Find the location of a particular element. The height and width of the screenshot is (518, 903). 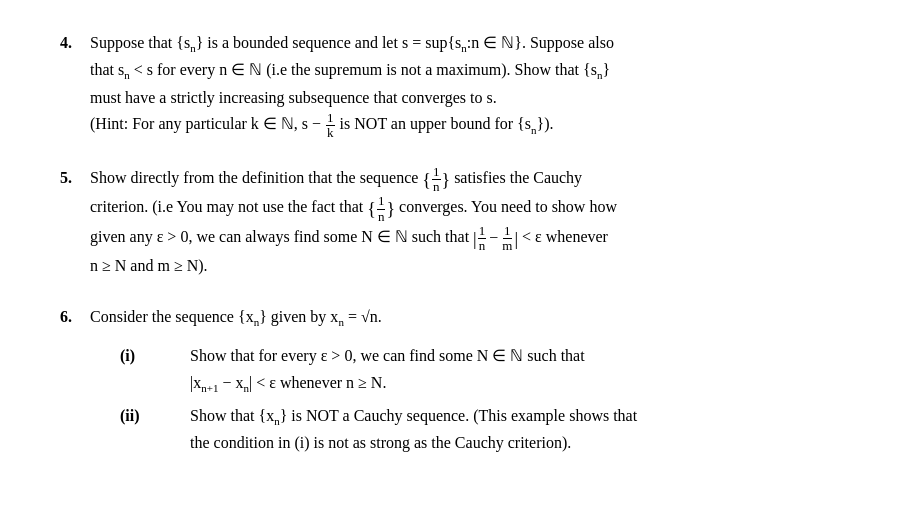

problem-4-number: 4. is located at coordinates (72, 43).